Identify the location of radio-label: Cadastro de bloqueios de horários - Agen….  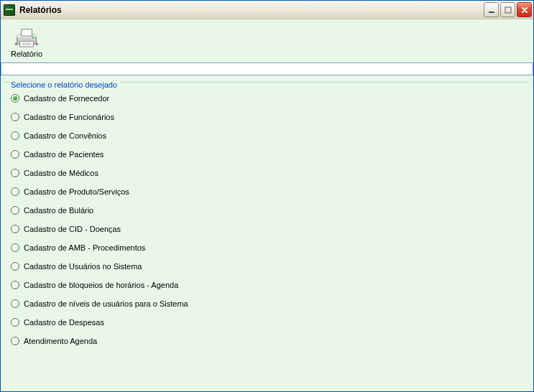
(101, 285).